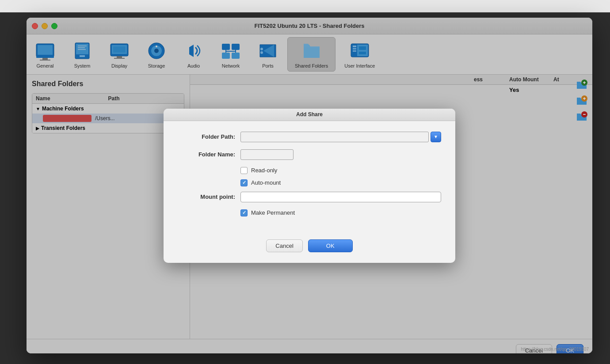  I want to click on auto-mount-row: Auto-mount, so click(341, 183).